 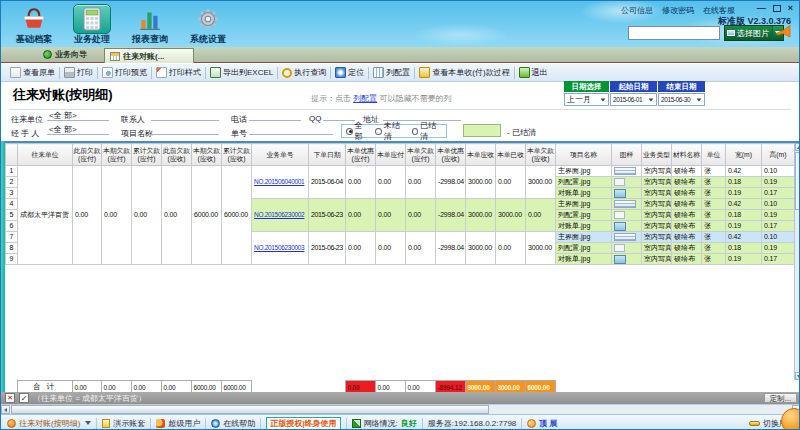 I want to click on link-change-password: 修改密码, so click(x=678, y=10).